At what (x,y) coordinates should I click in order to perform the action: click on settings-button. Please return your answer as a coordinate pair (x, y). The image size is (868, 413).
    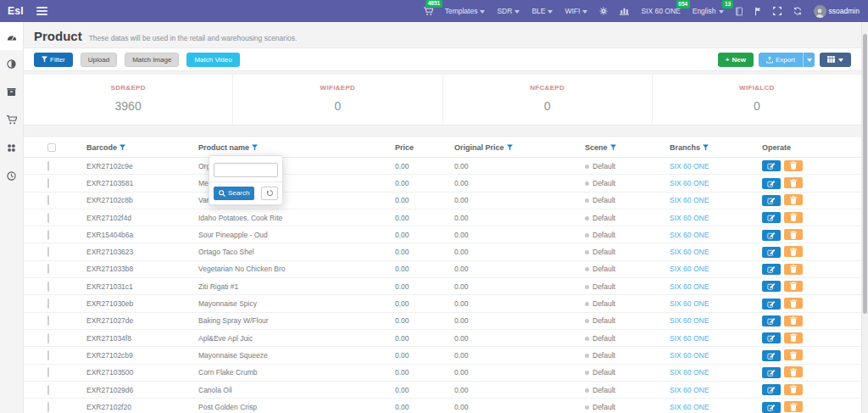
    Looking at the image, I should click on (604, 11).